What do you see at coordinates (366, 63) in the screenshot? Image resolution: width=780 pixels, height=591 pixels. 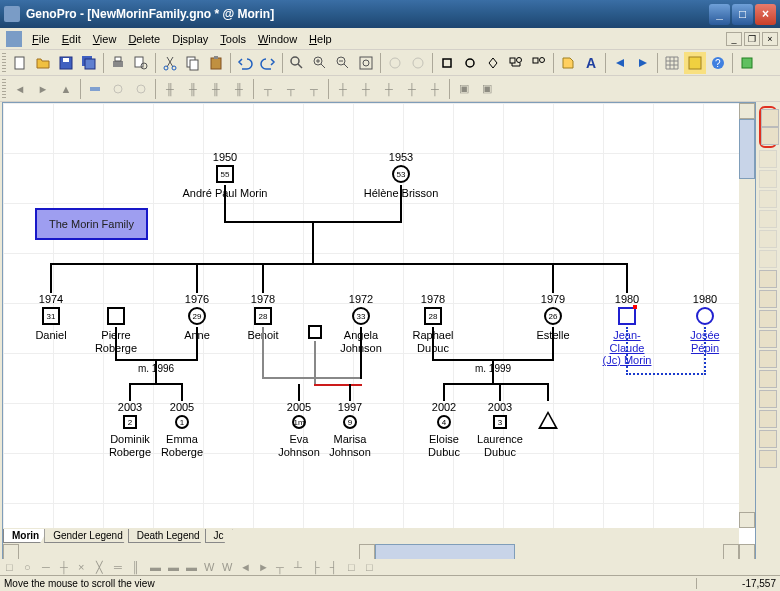 I see `zoom-fit-button` at bounding box center [366, 63].